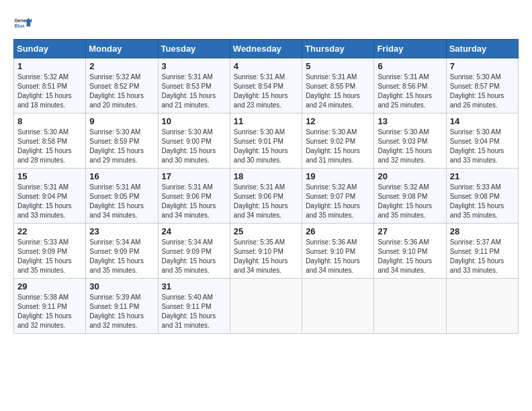 The width and height of the screenshot is (532, 411). What do you see at coordinates (50, 231) in the screenshot?
I see `day-number: 22` at bounding box center [50, 231].